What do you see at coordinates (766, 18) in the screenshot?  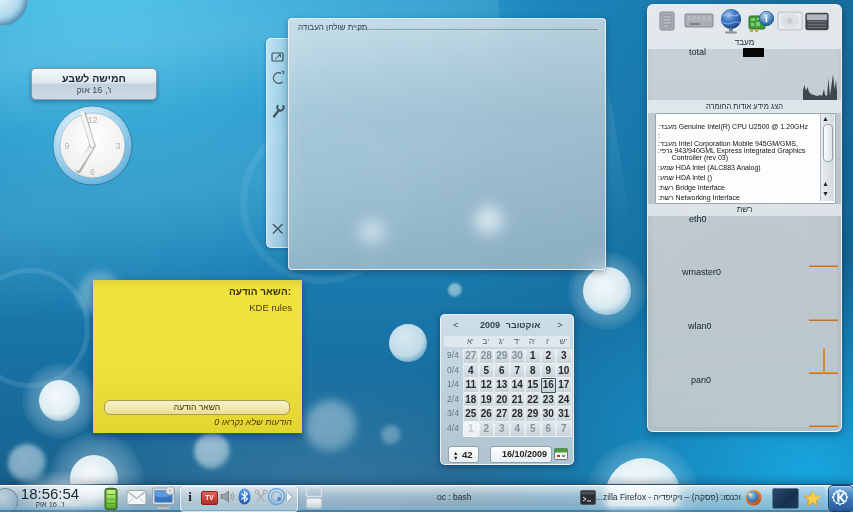 I see `svg-text: i` at bounding box center [766, 18].